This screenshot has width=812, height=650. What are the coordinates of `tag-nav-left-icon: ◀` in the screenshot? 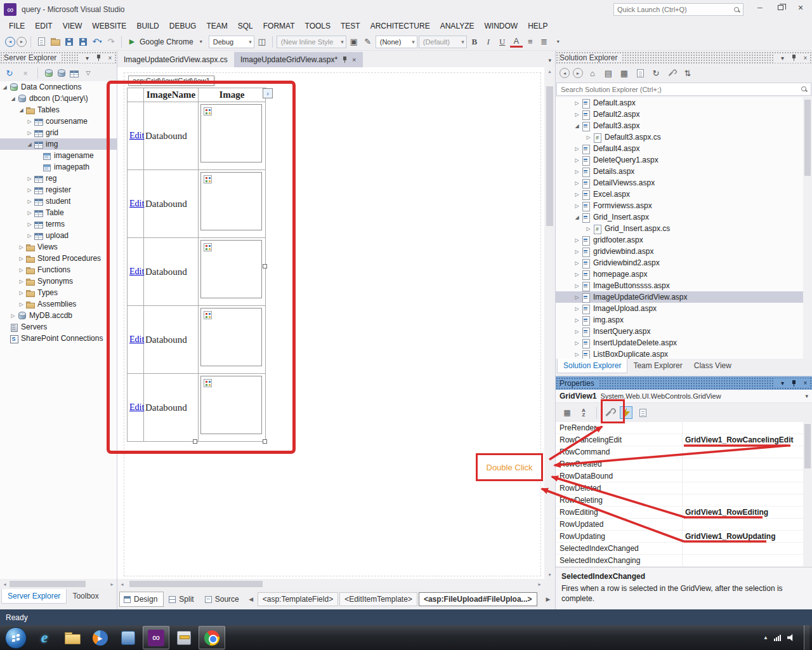 It's located at (251, 599).